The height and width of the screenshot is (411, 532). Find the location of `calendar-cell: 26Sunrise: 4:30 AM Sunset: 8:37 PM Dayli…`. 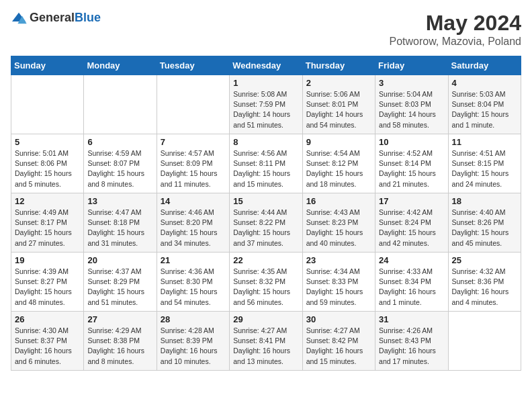

calendar-cell: 26Sunrise: 4:30 AM Sunset: 8:37 PM Dayli… is located at coordinates (48, 341).